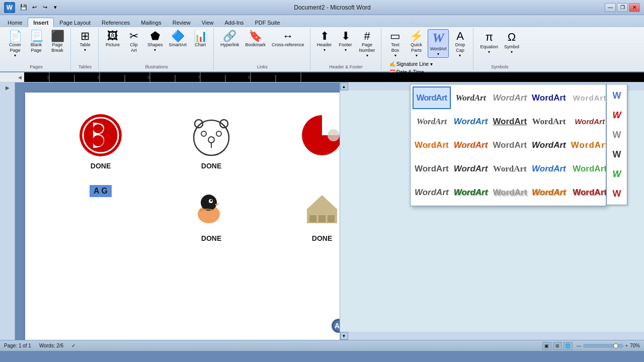 This screenshot has height=362, width=644. I want to click on tab-home: Home, so click(15, 22).